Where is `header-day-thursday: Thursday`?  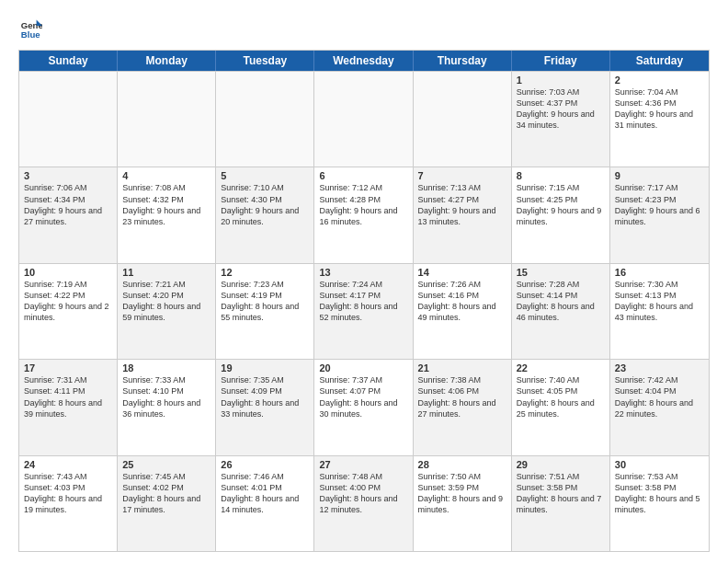 header-day-thursday: Thursday is located at coordinates (463, 61).